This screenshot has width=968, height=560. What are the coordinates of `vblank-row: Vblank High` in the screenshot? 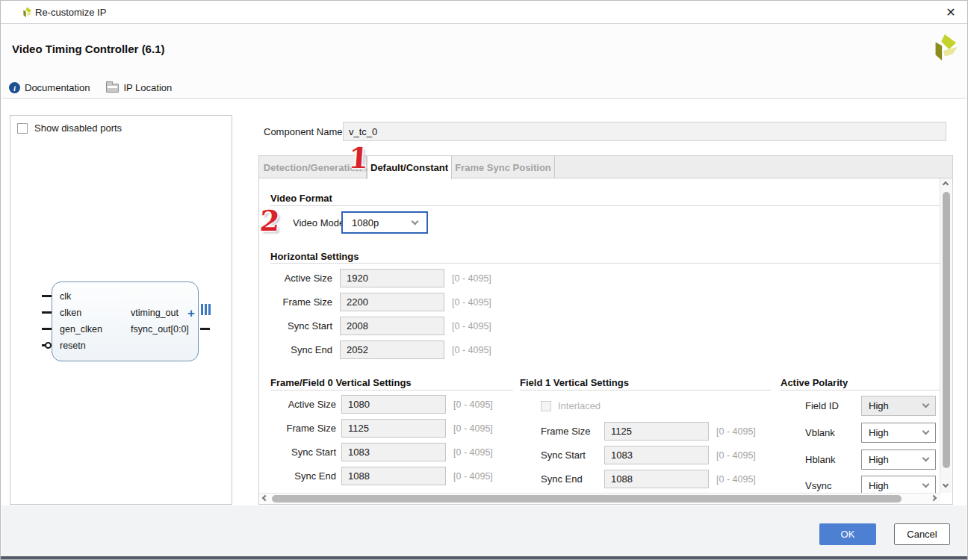 It's located at (871, 433).